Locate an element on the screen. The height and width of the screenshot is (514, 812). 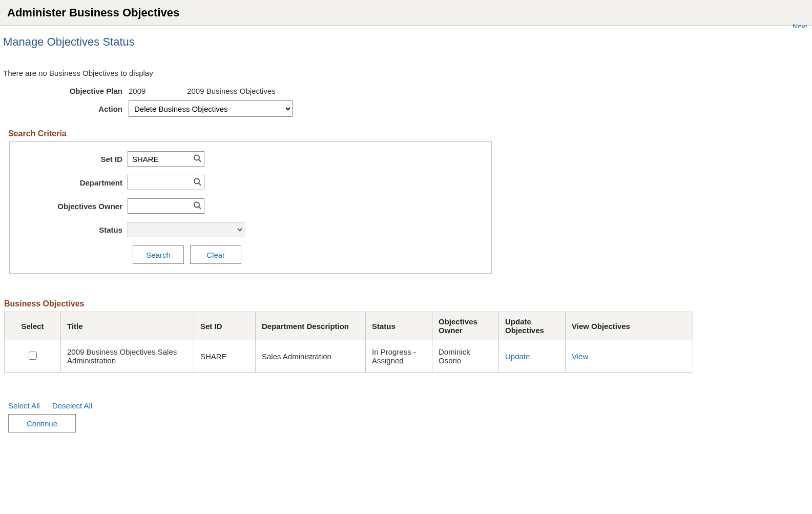
objective-plan-year: 2009 is located at coordinates (157, 91).